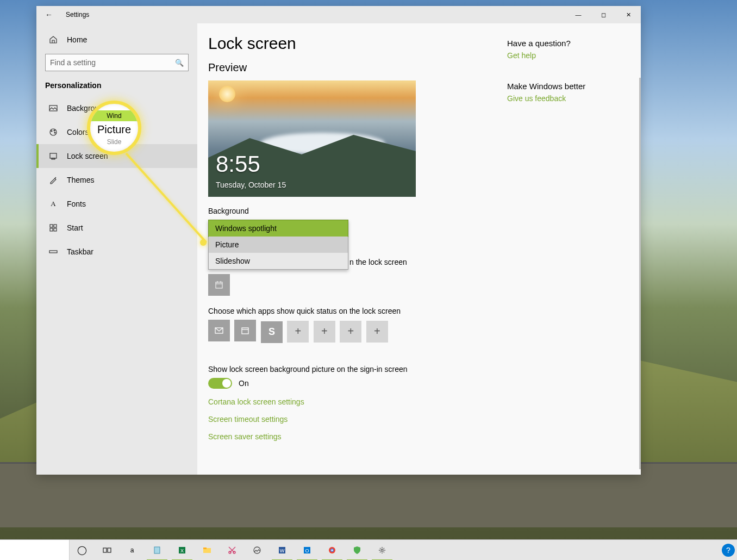 The width and height of the screenshot is (737, 560). Describe the element at coordinates (232, 550) in the screenshot. I see `taskbar-app-snip` at that location.